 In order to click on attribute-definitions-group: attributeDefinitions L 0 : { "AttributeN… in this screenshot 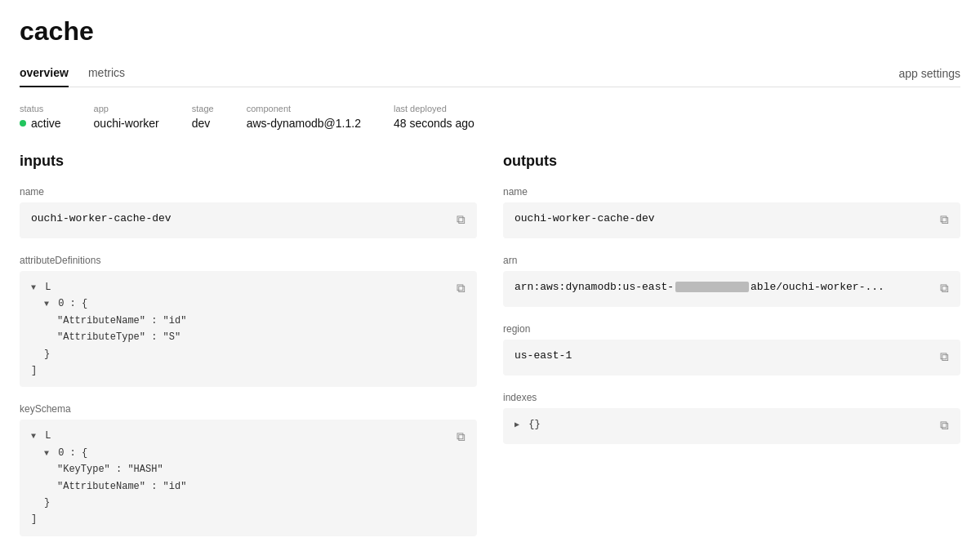, I will do `click(248, 321)`.